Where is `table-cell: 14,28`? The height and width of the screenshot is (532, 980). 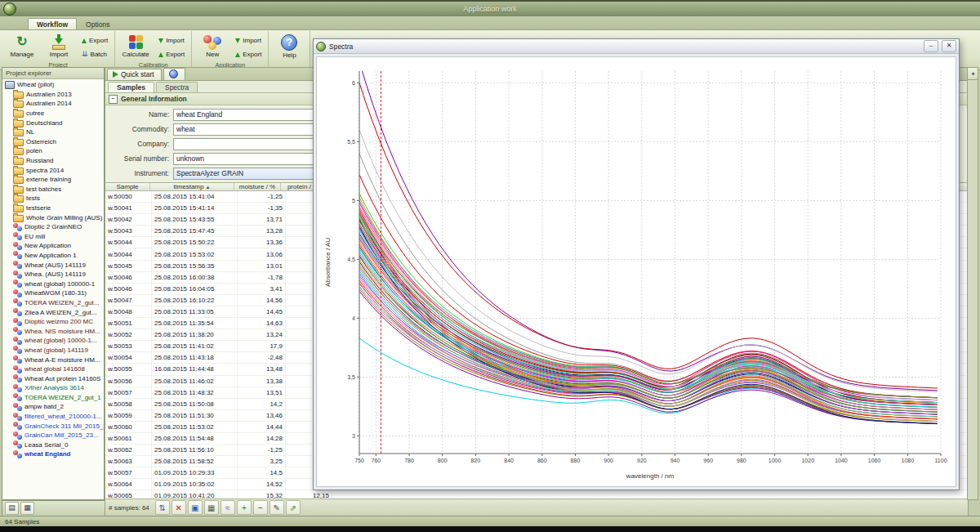
table-cell: 14,28 is located at coordinates (261, 438).